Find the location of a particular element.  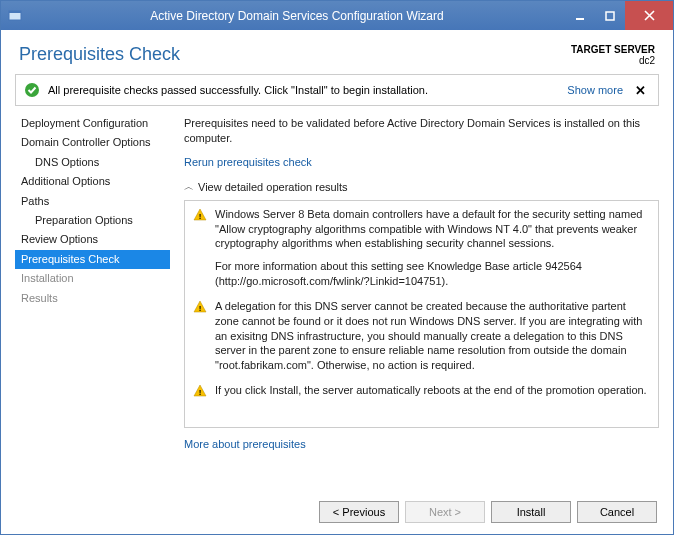

sidebar-item: Additional Options is located at coordinates (92, 182).